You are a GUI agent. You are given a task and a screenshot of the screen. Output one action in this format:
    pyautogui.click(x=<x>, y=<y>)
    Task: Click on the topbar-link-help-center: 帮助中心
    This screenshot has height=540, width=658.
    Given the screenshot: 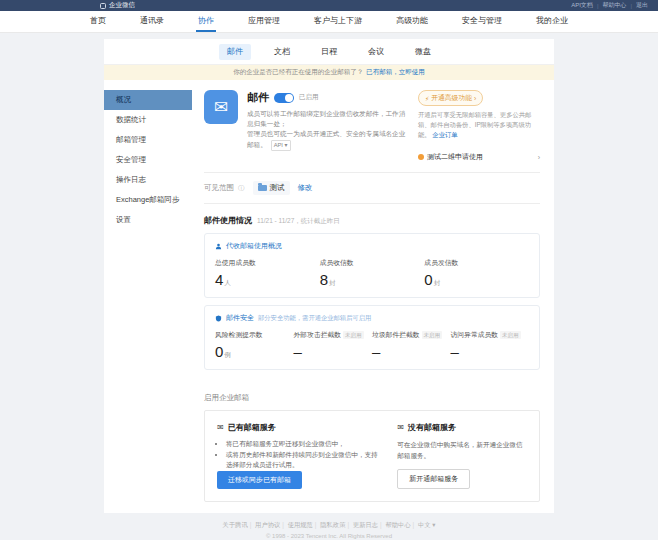 What is the action you would take?
    pyautogui.click(x=614, y=6)
    